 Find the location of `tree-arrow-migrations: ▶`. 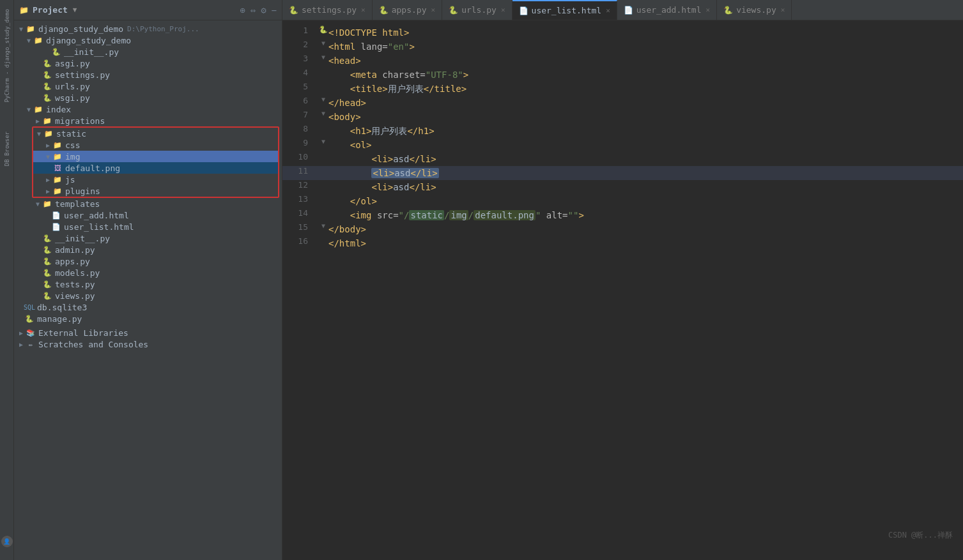

tree-arrow-migrations: ▶ is located at coordinates (38, 121).